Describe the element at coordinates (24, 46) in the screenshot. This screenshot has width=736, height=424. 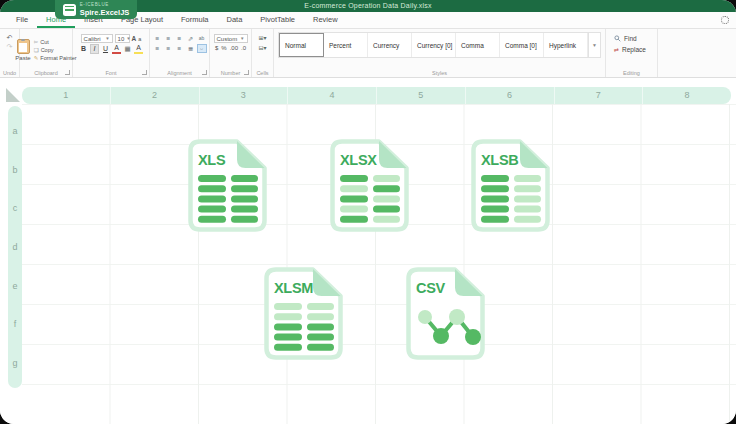
I see `paste-icon` at that location.